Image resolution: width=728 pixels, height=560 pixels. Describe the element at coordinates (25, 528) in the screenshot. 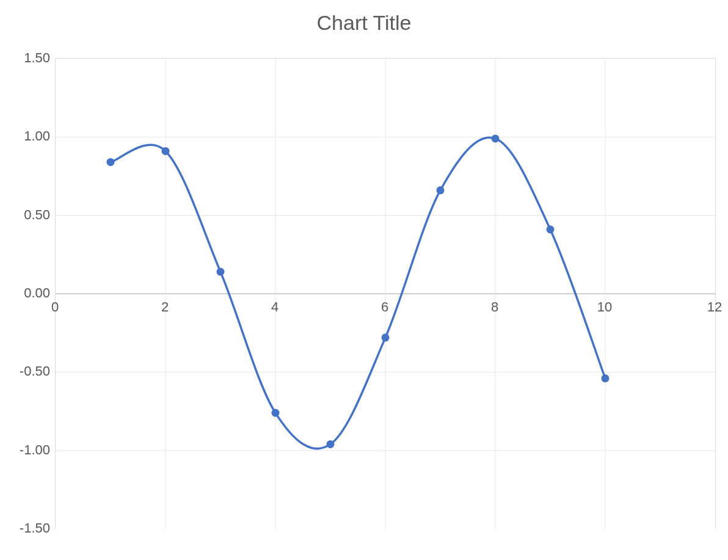

I see `y-tick-label: -1.50` at that location.